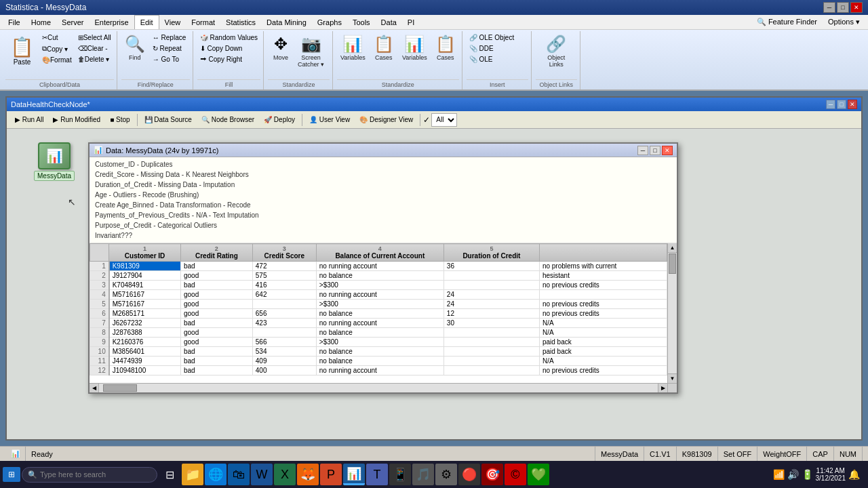 The height and width of the screenshot is (488, 868). I want to click on find-button: 🔍 Find, so click(135, 47).